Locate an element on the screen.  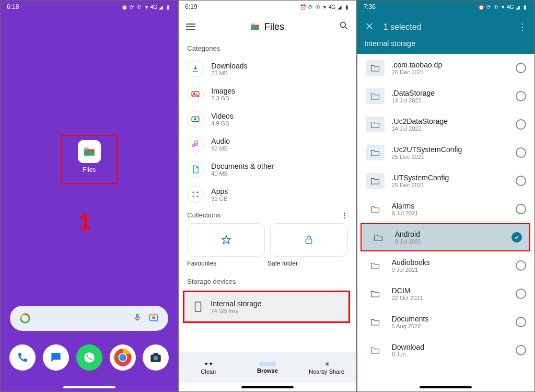
safe-folder-label: Safe folder is located at coordinates (308, 263).